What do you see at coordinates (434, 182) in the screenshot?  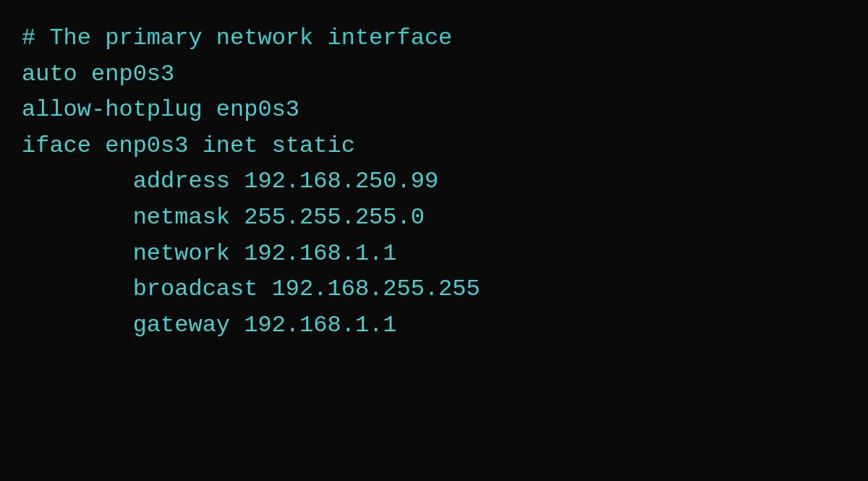 I see `address-line: address 192.168.250.99` at bounding box center [434, 182].